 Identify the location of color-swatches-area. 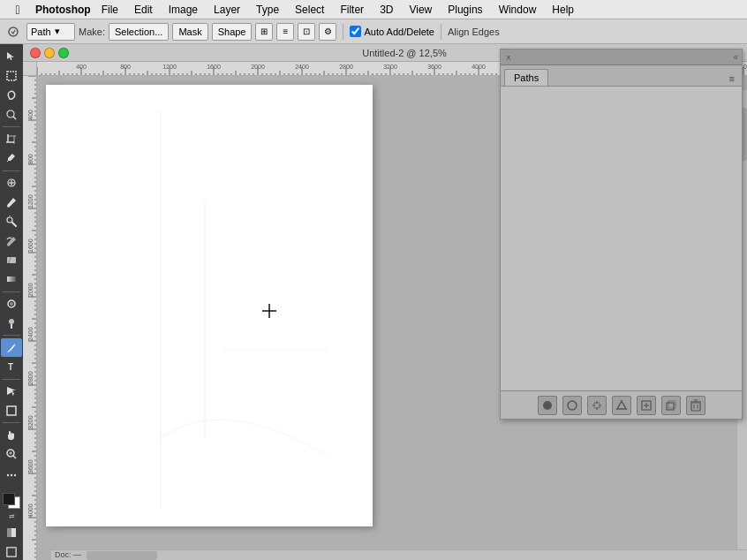
(11, 502).